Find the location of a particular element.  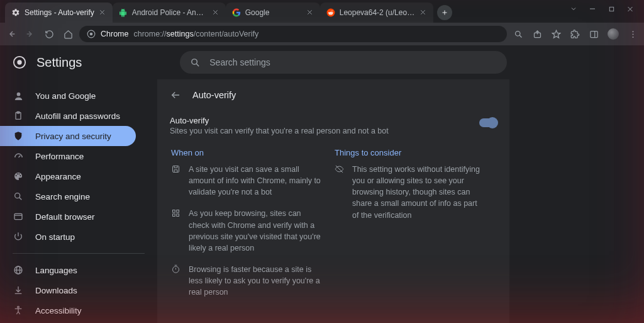

info-text: As you keep browsing, sites can check wi… is located at coordinates (255, 230).